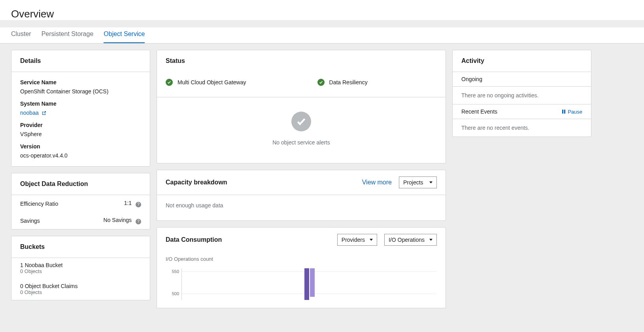 Image resolution: width=644 pixels, height=332 pixels. I want to click on consumption-dropdown-1-label: Providers, so click(353, 240).